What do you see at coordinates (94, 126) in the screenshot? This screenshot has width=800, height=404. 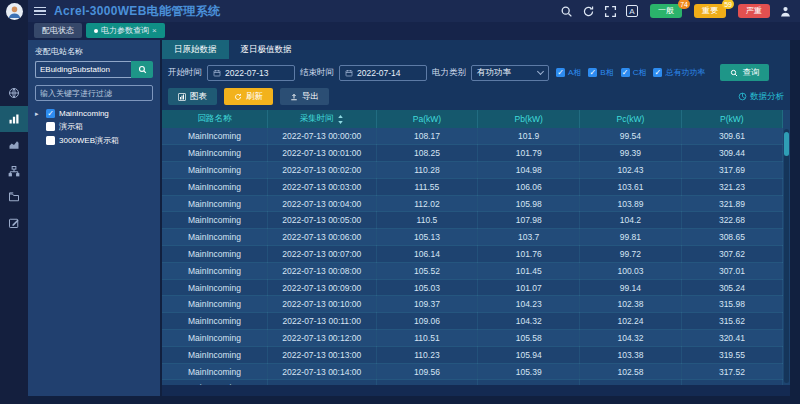 I see `tree-node: 演示箱` at bounding box center [94, 126].